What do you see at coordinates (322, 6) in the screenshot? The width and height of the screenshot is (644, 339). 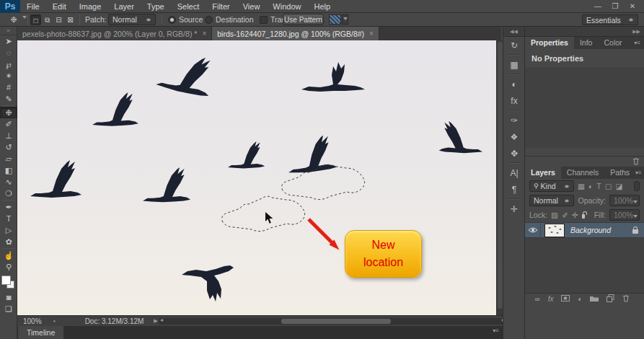 I see `menu-help: Help` at bounding box center [322, 6].